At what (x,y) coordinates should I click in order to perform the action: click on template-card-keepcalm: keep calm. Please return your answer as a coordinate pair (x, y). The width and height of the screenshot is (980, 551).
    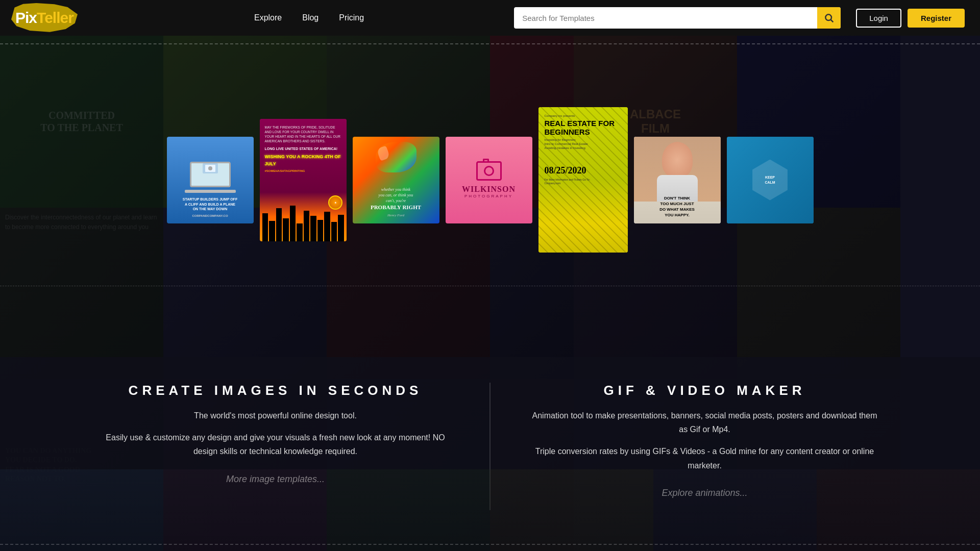
    Looking at the image, I should click on (770, 180).